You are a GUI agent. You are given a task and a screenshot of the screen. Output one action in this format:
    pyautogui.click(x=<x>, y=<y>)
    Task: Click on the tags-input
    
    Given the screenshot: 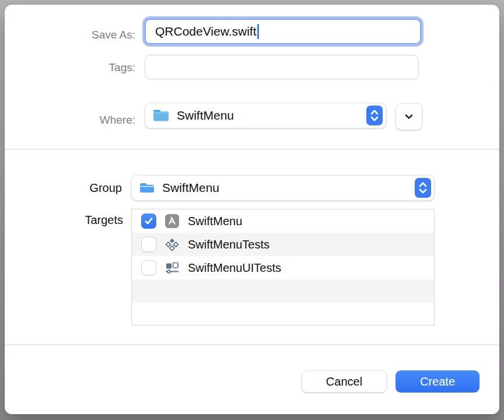 What is the action you would take?
    pyautogui.click(x=282, y=67)
    